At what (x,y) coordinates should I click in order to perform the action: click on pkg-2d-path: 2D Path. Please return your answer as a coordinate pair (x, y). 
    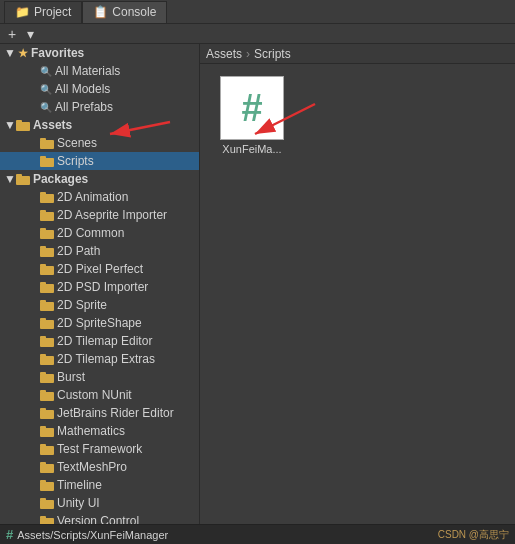
    Looking at the image, I should click on (100, 251).